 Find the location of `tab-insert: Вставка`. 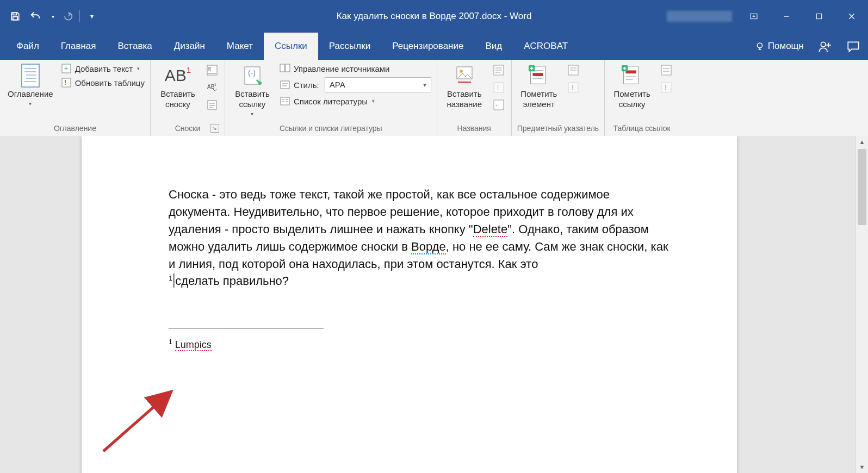

tab-insert: Вставка is located at coordinates (135, 46).